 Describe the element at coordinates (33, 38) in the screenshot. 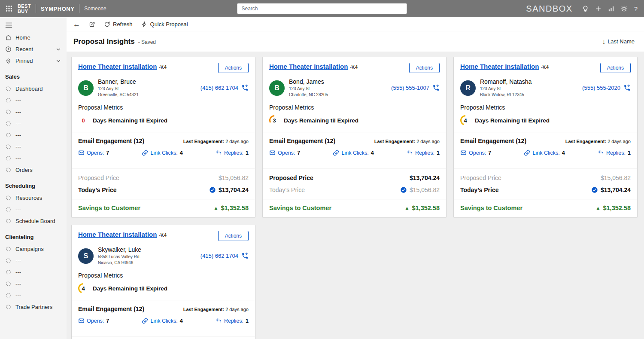

I see `sidebar-item-home: Home` at that location.